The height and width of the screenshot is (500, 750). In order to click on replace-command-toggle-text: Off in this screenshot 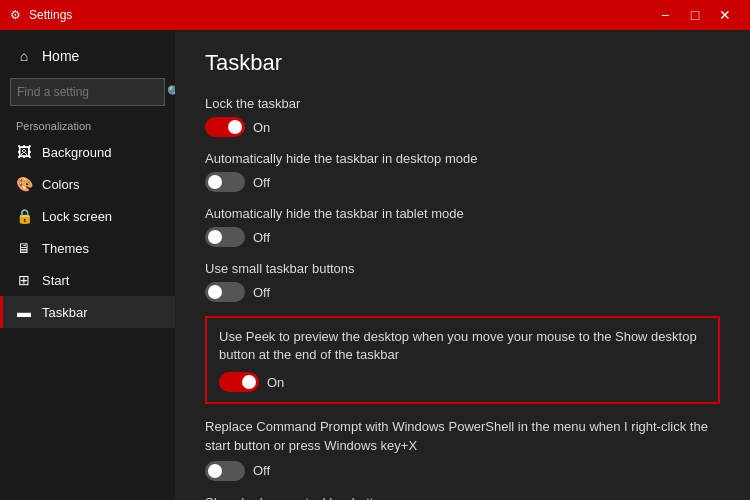, I will do `click(262, 470)`.